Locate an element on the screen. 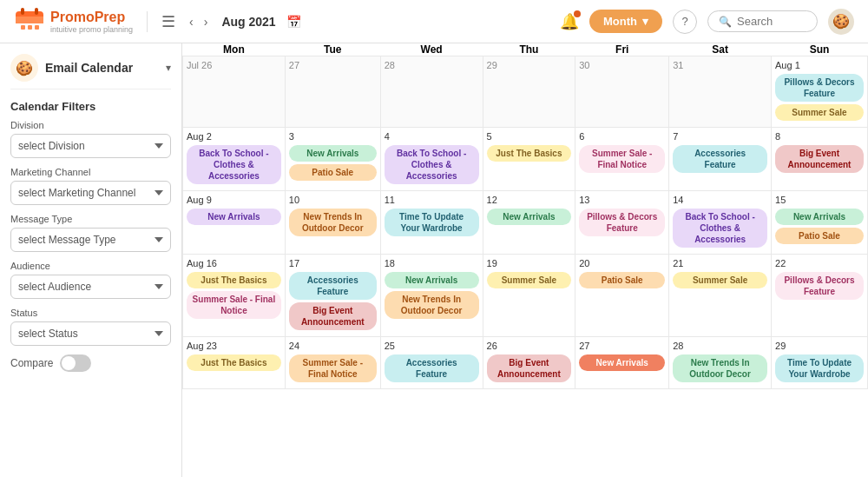 The width and height of the screenshot is (868, 477). calendar-cell: 4Back To School - Clothes & Accessories is located at coordinates (431, 160).